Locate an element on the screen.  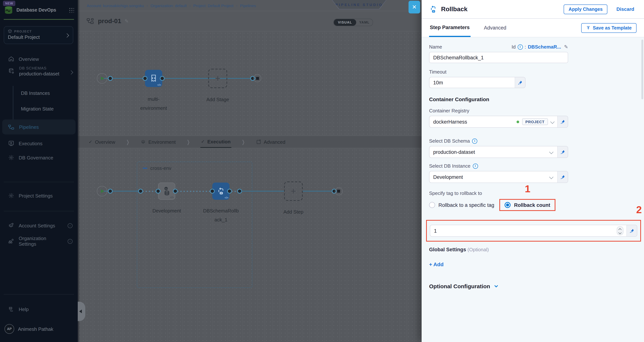
step-label: Development is located at coordinates (167, 211).